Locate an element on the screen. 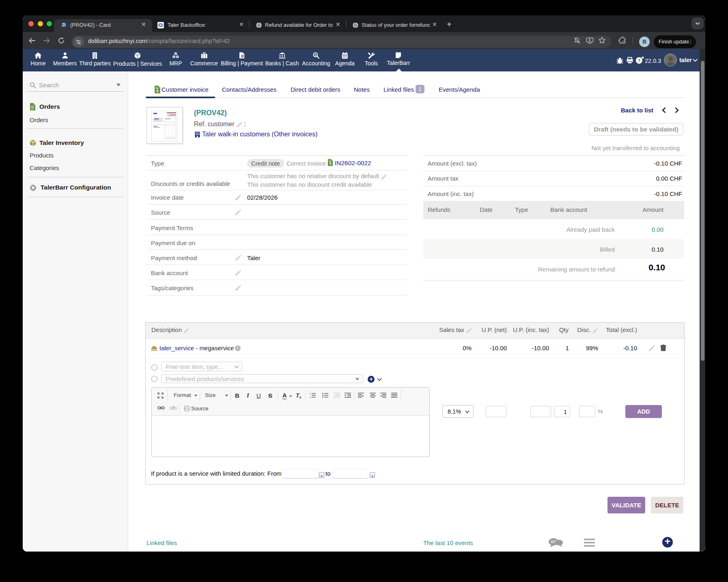 The width and height of the screenshot is (728, 582). svg-text: 2 is located at coordinates (310, 397).